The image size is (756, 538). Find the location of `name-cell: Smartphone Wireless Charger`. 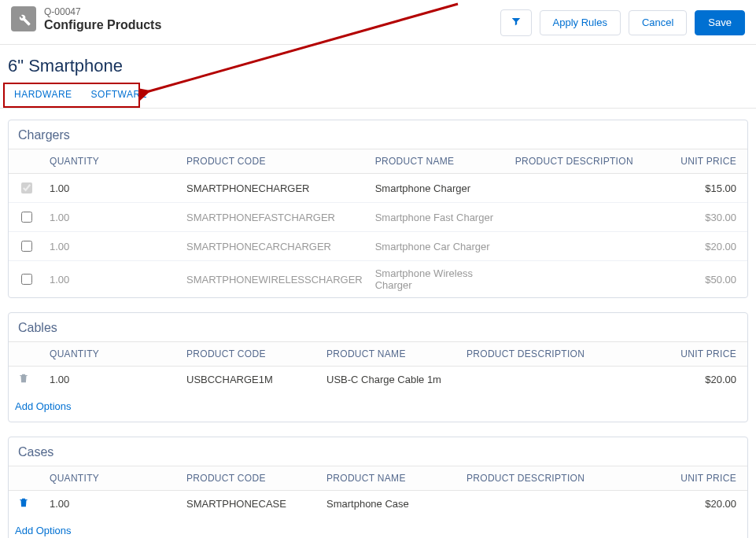

name-cell: Smartphone Wireless Charger is located at coordinates (439, 280).